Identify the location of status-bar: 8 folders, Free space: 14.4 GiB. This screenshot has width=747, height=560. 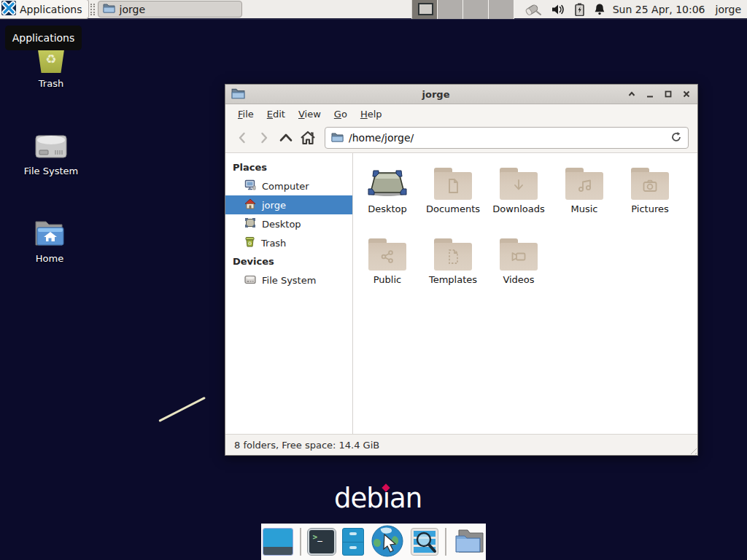
(461, 445).